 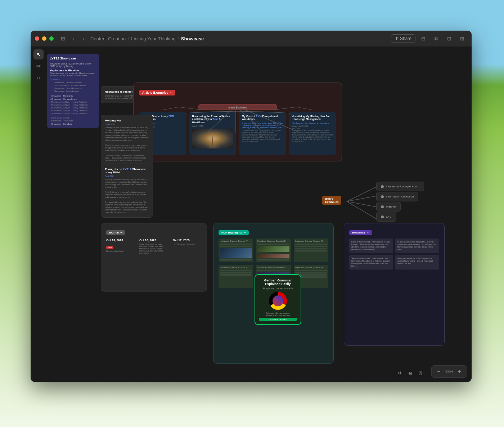 What do you see at coordinates (236, 267) in the screenshot?
I see `pdf-thumb-4-label: Heptabase_Grammar_Example (4)` at bounding box center [236, 267].